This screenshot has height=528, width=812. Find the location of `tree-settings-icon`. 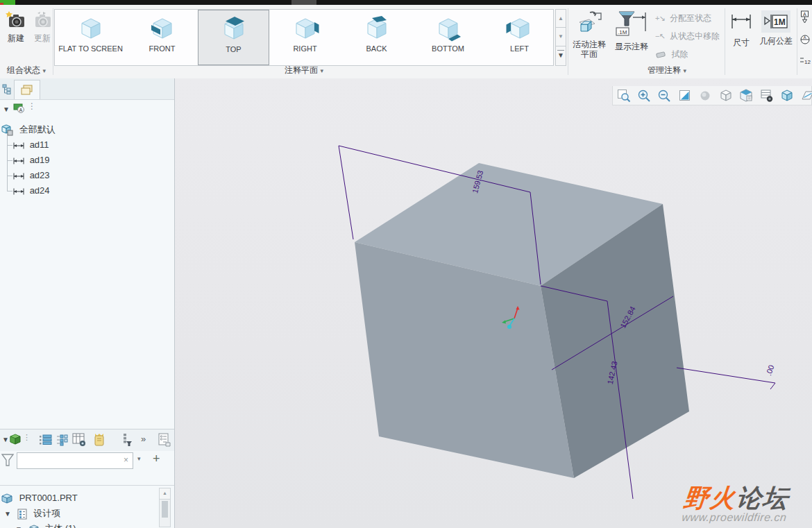

tree-settings-icon is located at coordinates (46, 440).